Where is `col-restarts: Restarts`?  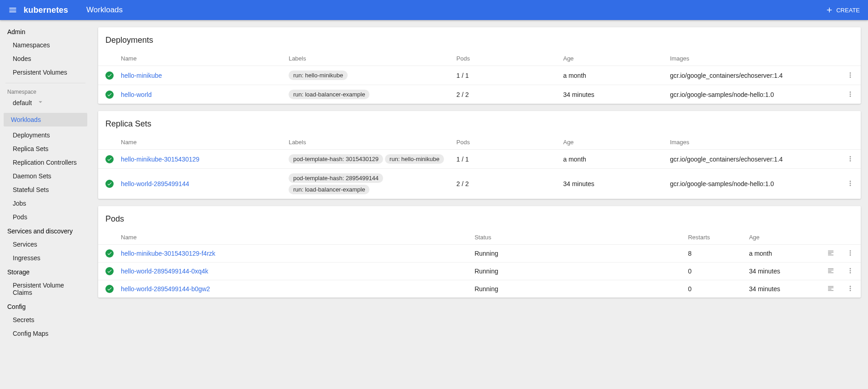 col-restarts: Restarts is located at coordinates (715, 237).